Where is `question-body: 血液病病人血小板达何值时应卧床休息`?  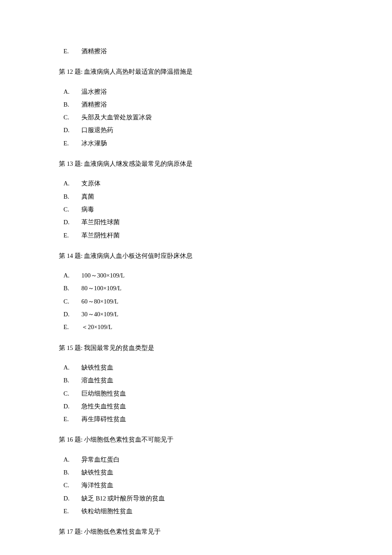
question-body: 血液病病人血小板达何值时应卧床休息 is located at coordinates (138, 256).